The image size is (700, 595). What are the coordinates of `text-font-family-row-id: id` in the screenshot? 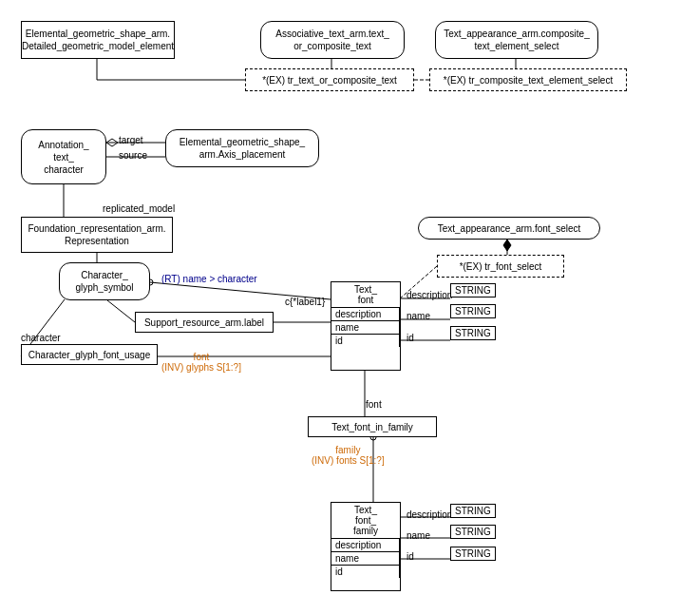 It's located at (366, 572).